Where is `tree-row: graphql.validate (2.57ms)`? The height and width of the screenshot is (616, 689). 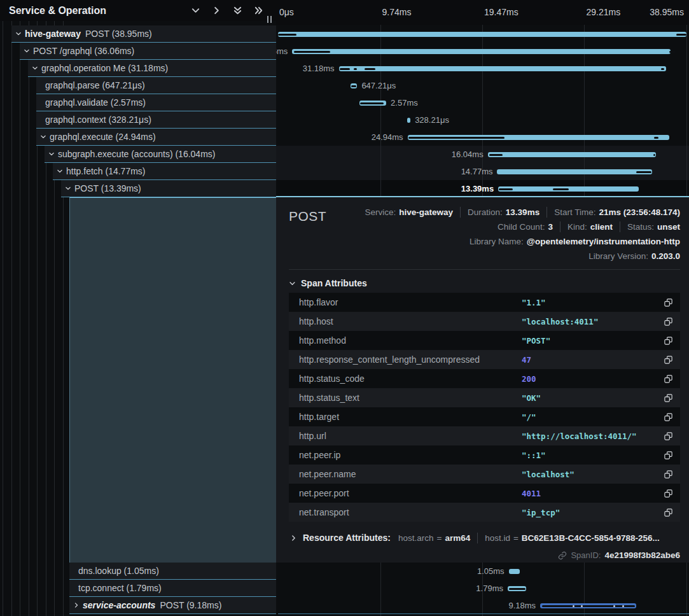 tree-row: graphql.validate (2.57ms) is located at coordinates (157, 103).